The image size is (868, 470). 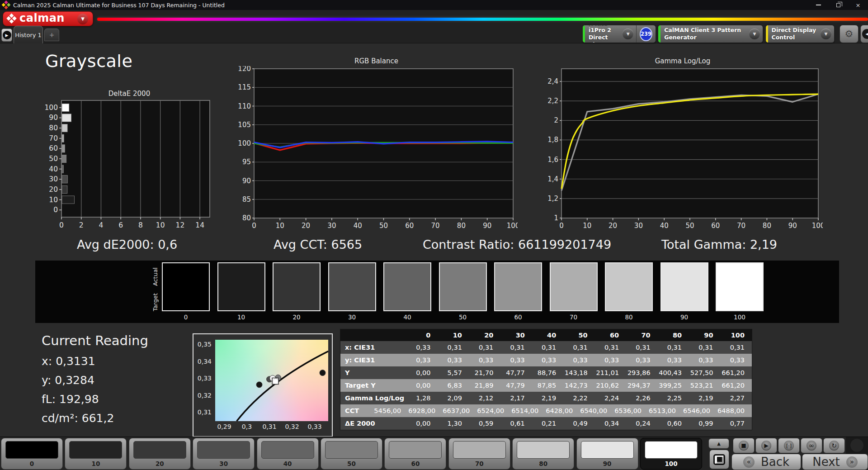 What do you see at coordinates (254, 226) in the screenshot?
I see `svg-text: 0` at bounding box center [254, 226].